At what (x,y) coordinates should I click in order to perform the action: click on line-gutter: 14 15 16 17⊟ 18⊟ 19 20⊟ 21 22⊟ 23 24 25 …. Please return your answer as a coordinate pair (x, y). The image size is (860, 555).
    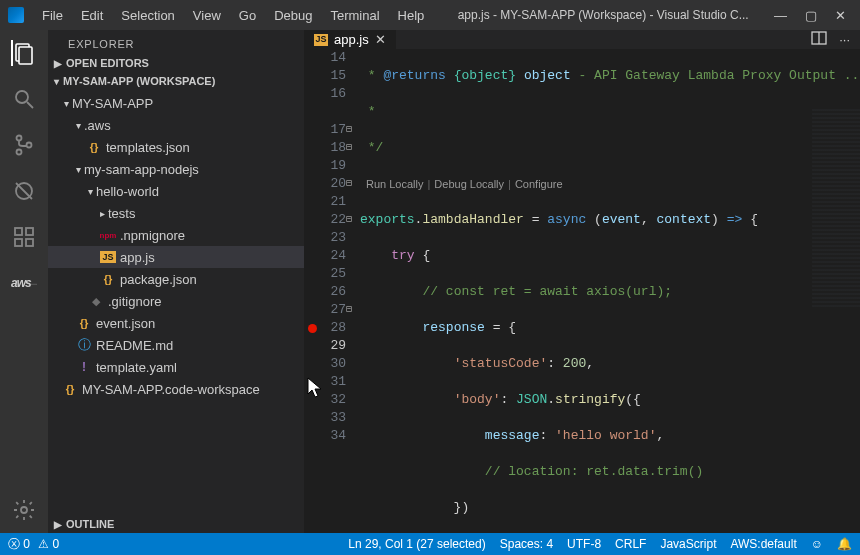
    Looking at the image, I should click on (332, 302).